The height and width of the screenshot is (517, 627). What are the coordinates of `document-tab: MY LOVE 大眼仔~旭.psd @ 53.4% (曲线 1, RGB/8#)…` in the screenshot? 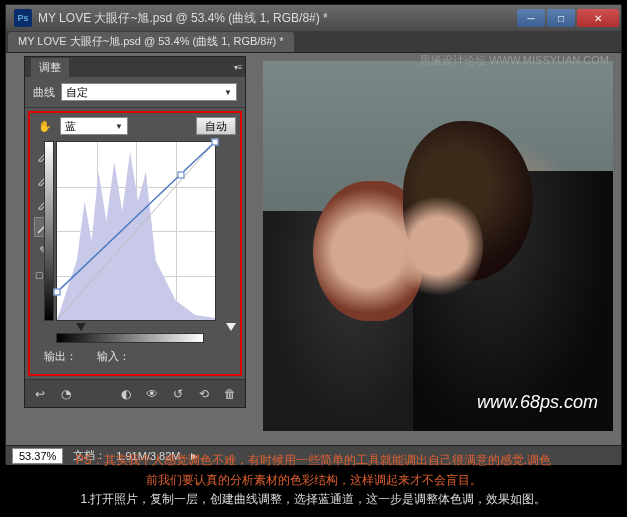 It's located at (151, 42).